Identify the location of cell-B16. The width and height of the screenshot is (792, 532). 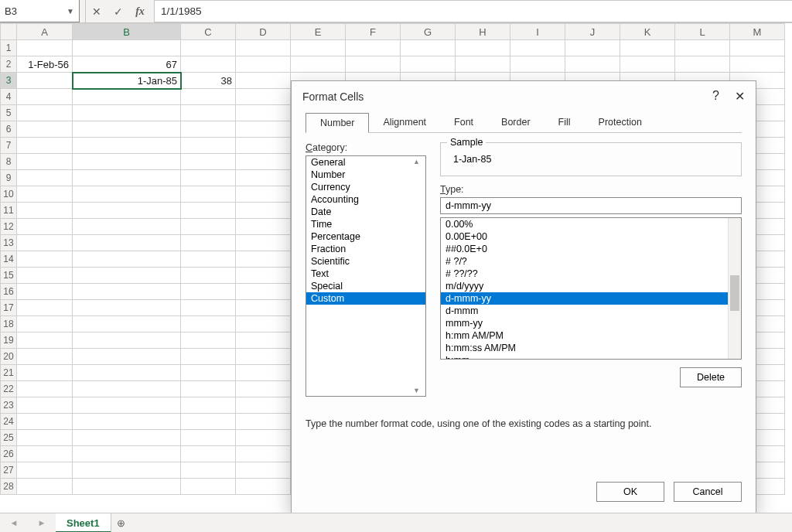
(127, 292).